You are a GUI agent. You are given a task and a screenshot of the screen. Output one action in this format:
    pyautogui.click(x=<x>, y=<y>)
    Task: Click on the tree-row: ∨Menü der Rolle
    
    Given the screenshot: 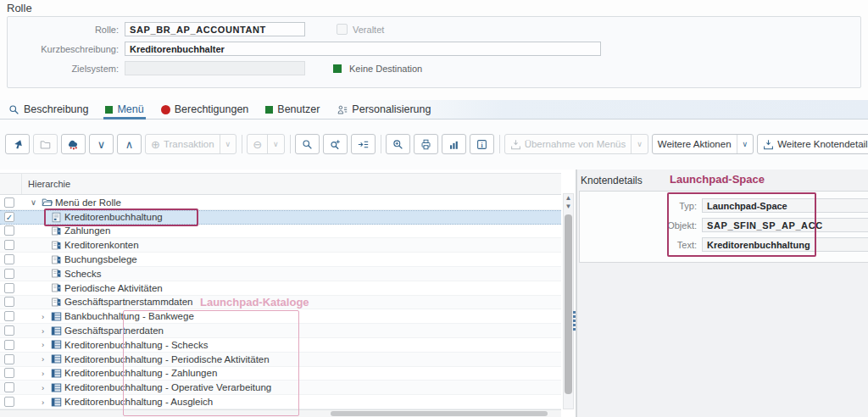 What is the action you would take?
    pyautogui.click(x=281, y=203)
    